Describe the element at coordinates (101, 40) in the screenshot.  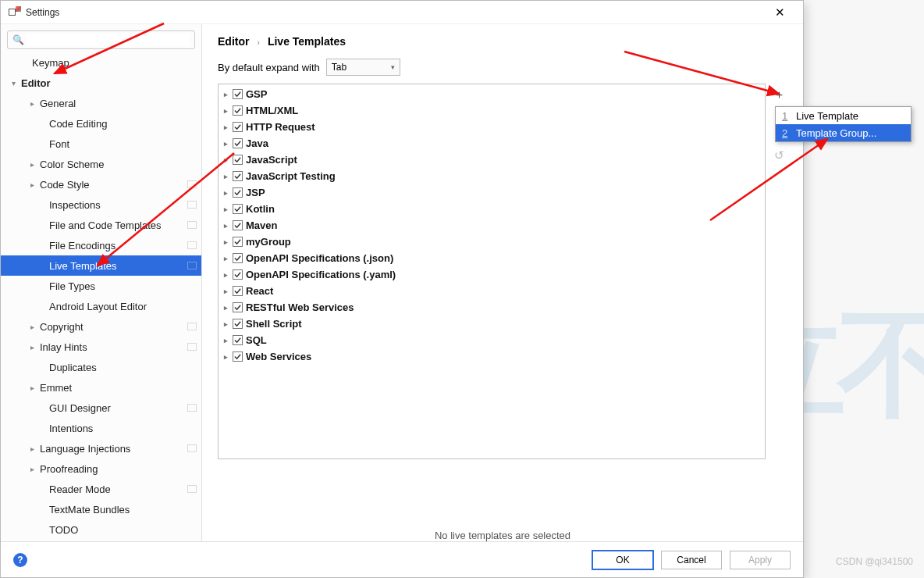
I see `search-box: 🔍` at that location.